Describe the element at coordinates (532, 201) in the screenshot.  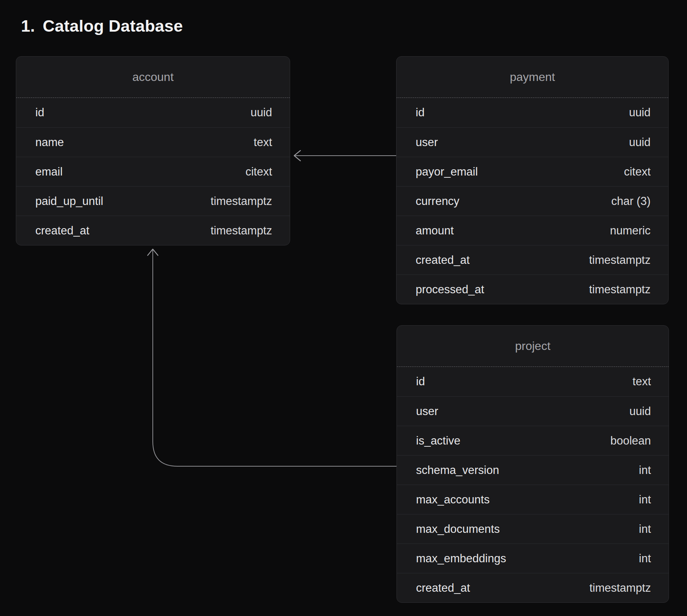
I see `table-row: currency char (3)` at that location.